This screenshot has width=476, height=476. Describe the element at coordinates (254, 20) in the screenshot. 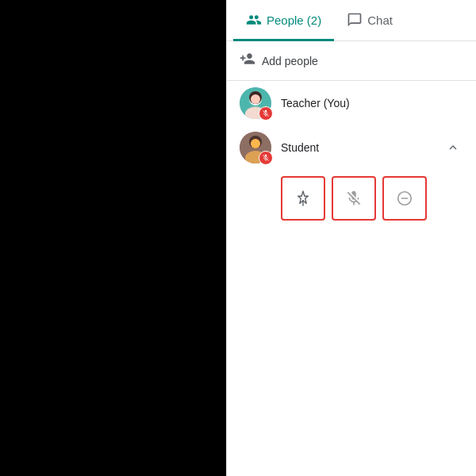

I see `people-icon` at that location.